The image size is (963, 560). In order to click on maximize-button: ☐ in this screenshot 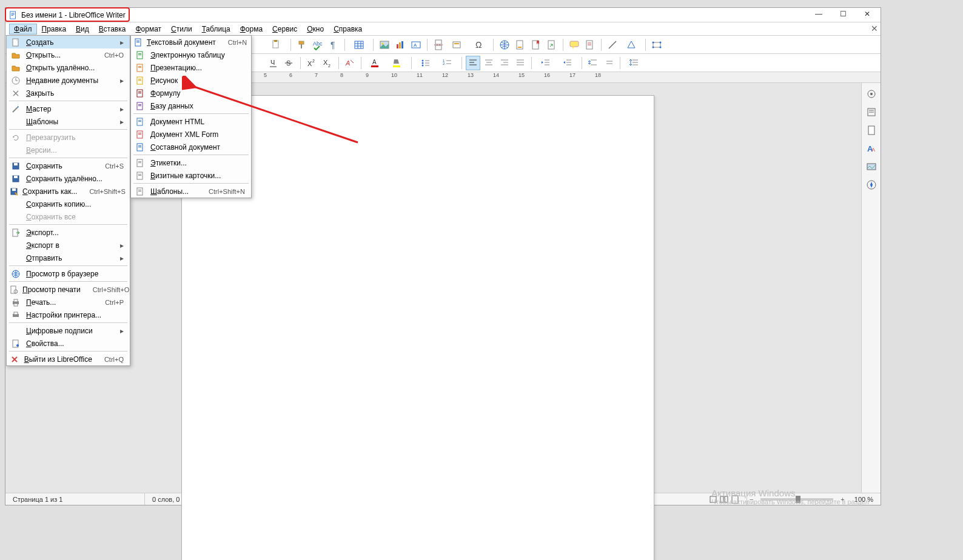, I will do `click(843, 14)`.